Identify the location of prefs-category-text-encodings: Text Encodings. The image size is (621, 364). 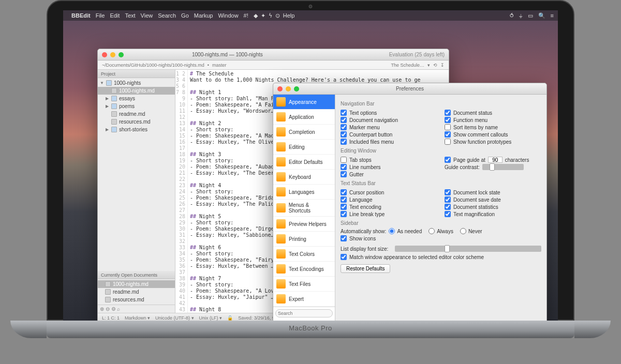
(304, 269).